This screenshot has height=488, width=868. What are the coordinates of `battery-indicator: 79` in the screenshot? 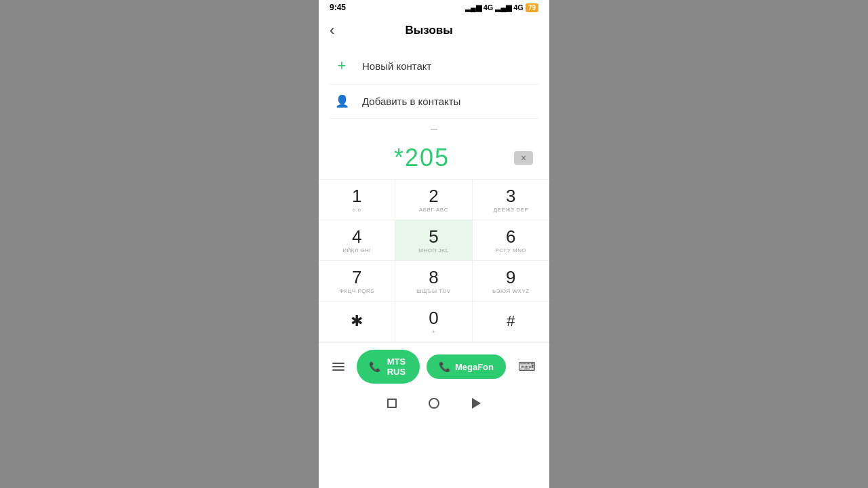 It's located at (532, 8).